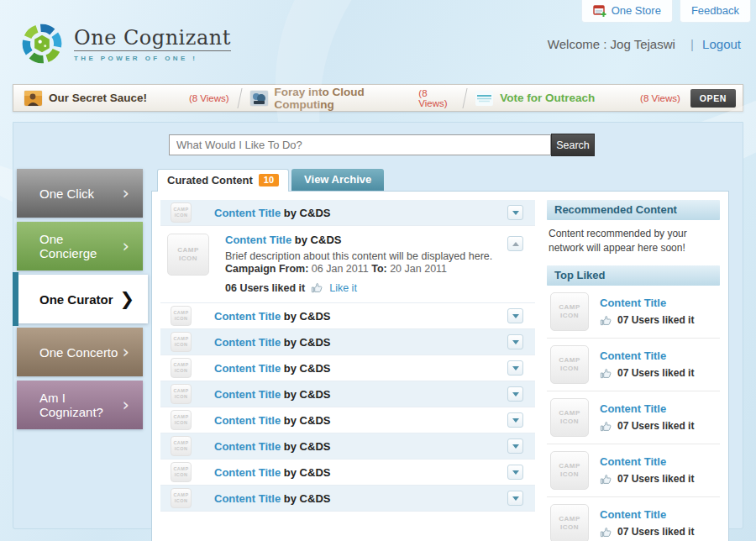  What do you see at coordinates (97, 97) in the screenshot?
I see `ticker-label: Our Secret Sauce!` at bounding box center [97, 97].